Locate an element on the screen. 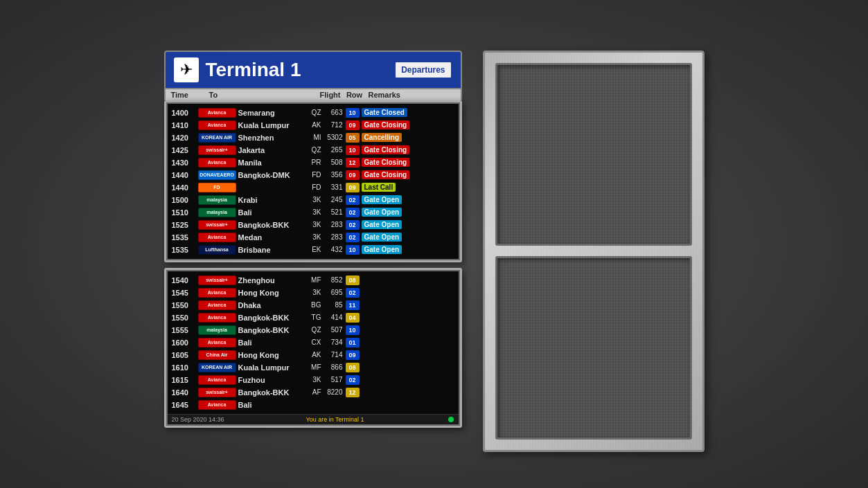 This screenshot has height=488, width=868. table-row: 1550AviancaBangkok-BKKTG41404 is located at coordinates (313, 318).